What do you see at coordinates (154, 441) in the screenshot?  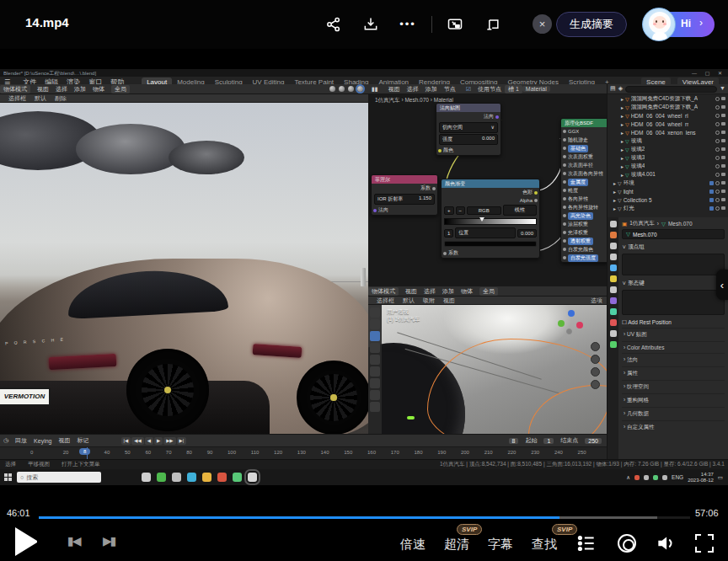 I see `playback-buttons: |◀◀◀◀▶▶▶▶|` at bounding box center [154, 441].